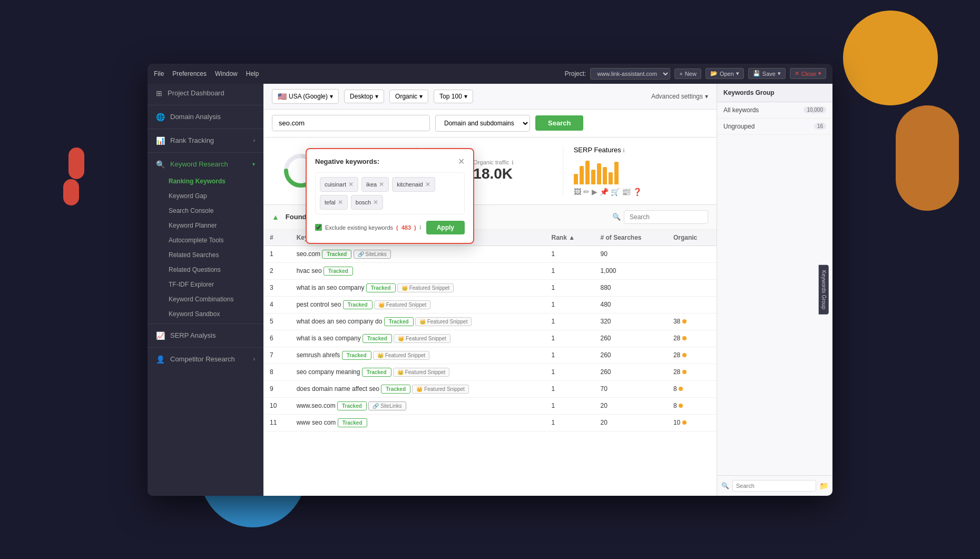  Describe the element at coordinates (631, 406) in the screenshot. I see `cell-searches: 20` at that location.